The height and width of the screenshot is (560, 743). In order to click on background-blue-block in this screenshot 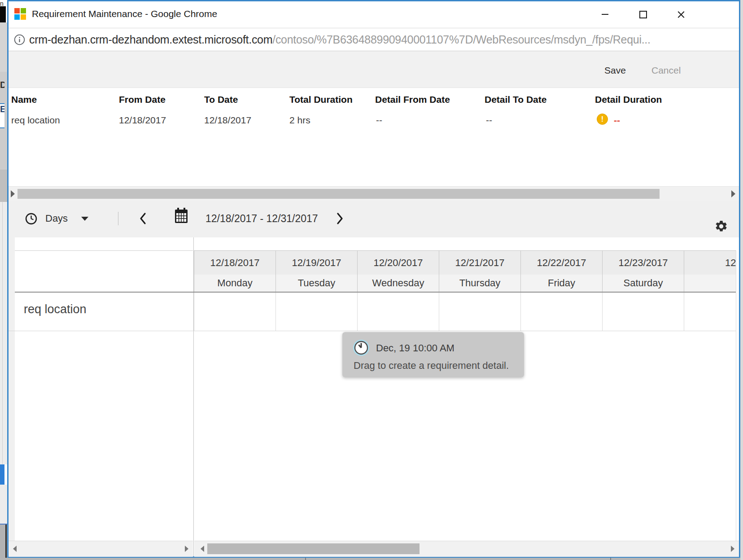, I will do `click(2, 475)`.